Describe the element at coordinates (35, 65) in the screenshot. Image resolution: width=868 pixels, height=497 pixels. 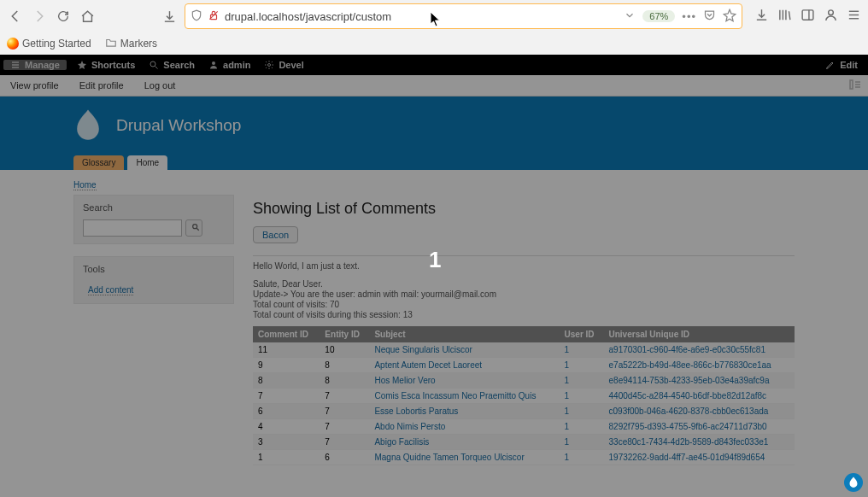
I see `admin-manage: Manage` at that location.